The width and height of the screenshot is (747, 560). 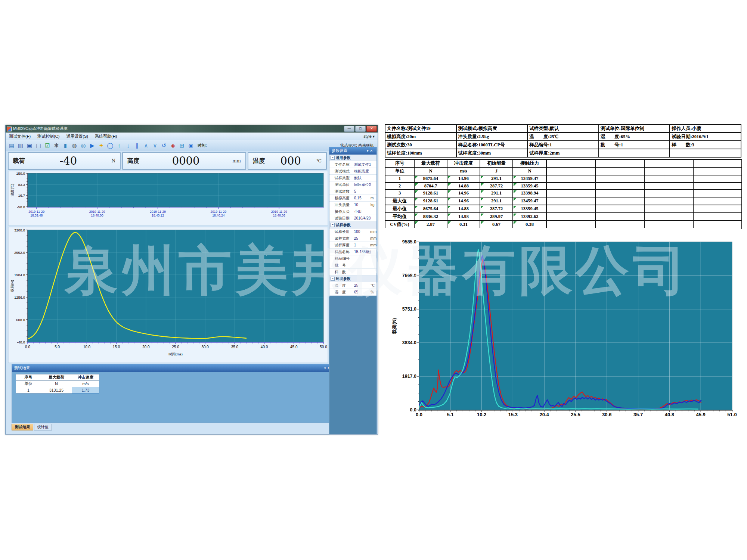 What do you see at coordinates (374, 164) in the screenshot?
I see `param-unit` at bounding box center [374, 164].